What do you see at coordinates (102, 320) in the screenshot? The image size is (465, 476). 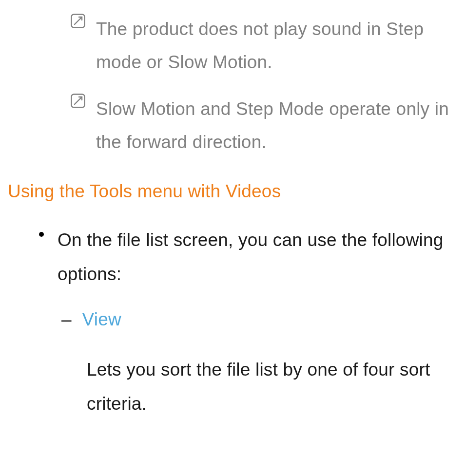 I see `option-view-label: View` at bounding box center [102, 320].